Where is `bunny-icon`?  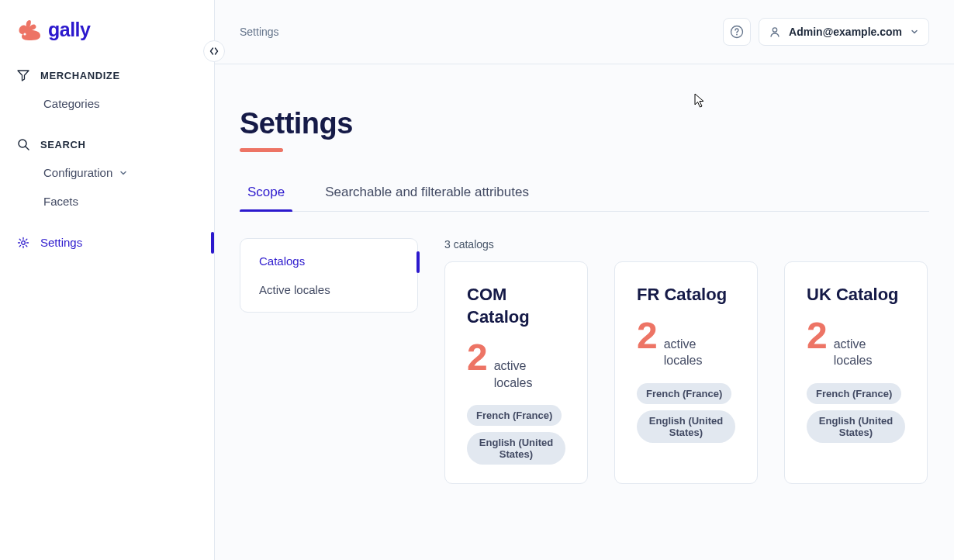
bunny-icon is located at coordinates (29, 30).